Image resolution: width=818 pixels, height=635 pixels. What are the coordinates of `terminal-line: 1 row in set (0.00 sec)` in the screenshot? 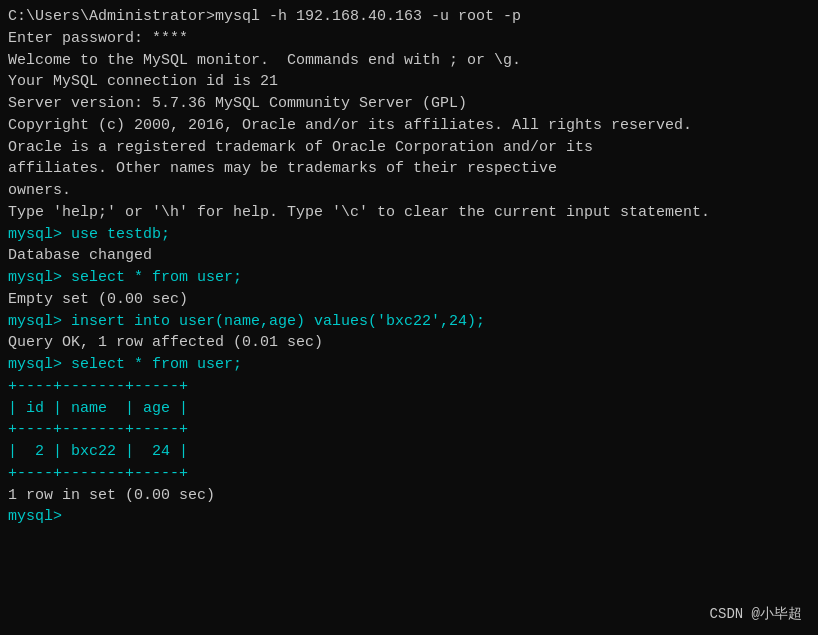 It's located at (409, 496).